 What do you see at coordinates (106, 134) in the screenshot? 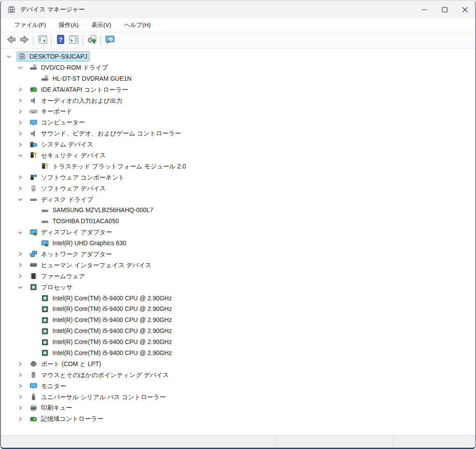
I see `tree-node: サウンド、ビデオ、およびゲーム コントローラー` at bounding box center [106, 134].